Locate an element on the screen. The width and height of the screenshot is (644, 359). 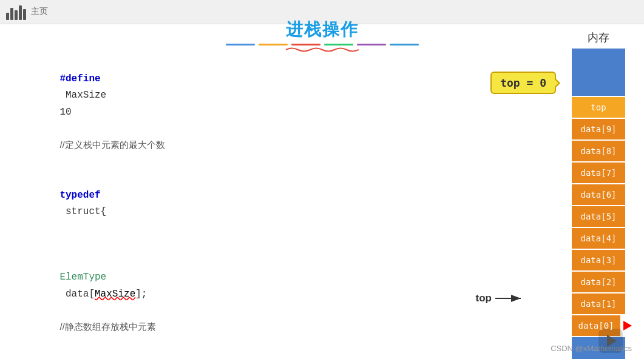
bracket-end: ]; is located at coordinates (141, 294).